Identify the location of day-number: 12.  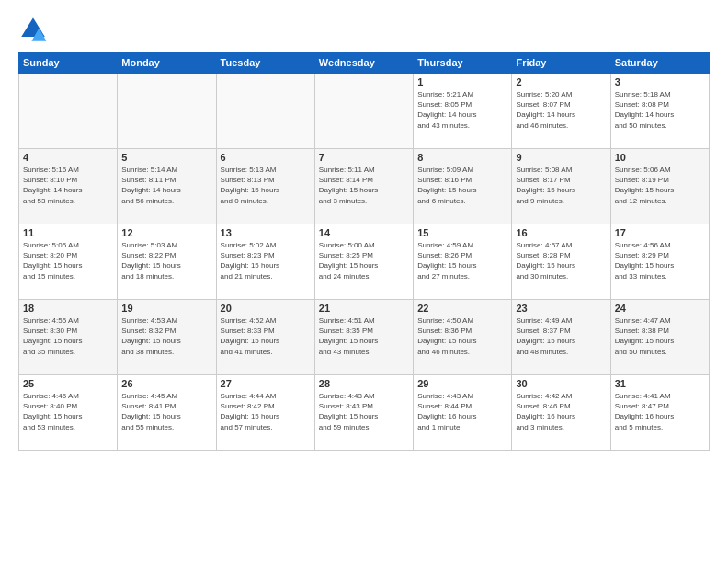
(166, 233).